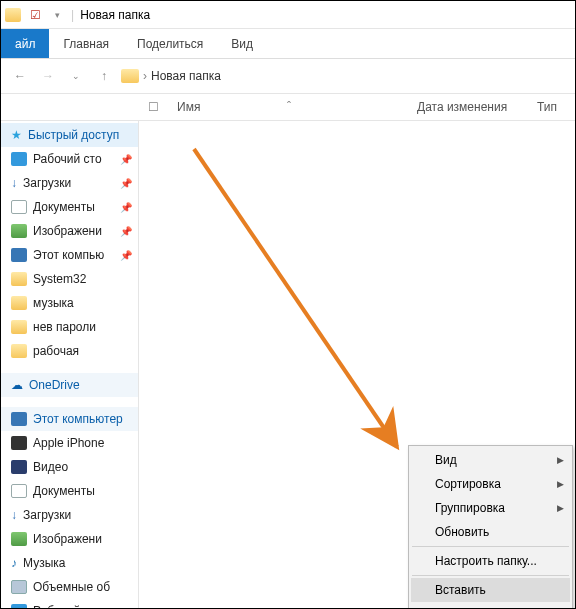 Image resolution: width=576 pixels, height=609 pixels. Describe the element at coordinates (70, 135) in the screenshot. I see `sidebar-quick-access: Быстрый доступ` at that location.